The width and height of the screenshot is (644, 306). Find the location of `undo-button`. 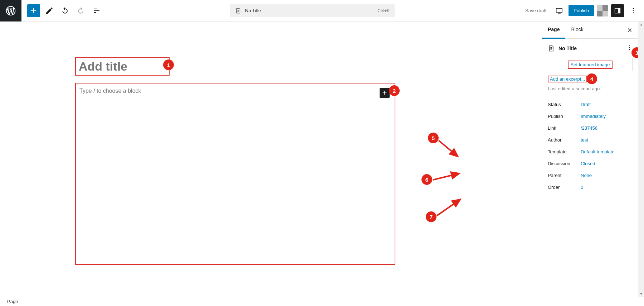

undo-button is located at coordinates (65, 11).